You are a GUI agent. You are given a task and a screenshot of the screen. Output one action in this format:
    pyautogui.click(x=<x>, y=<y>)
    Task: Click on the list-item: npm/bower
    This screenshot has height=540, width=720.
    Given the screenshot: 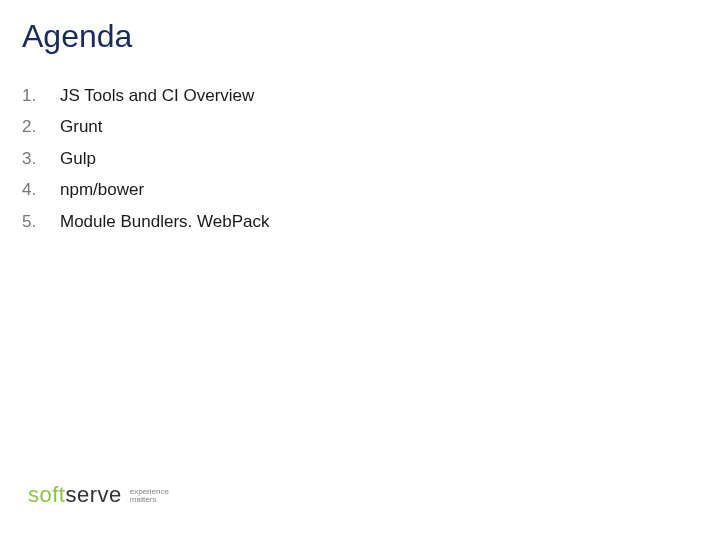 What is the action you would take?
    pyautogui.click(x=146, y=190)
    